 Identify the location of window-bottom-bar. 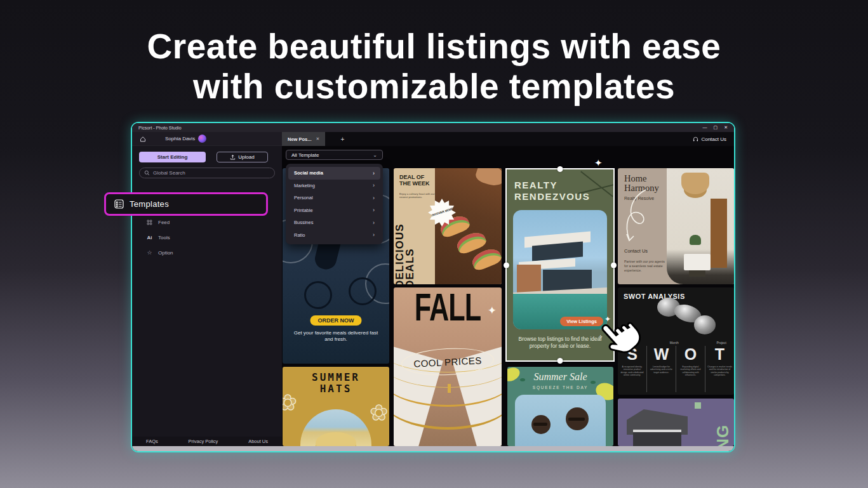
(433, 449).